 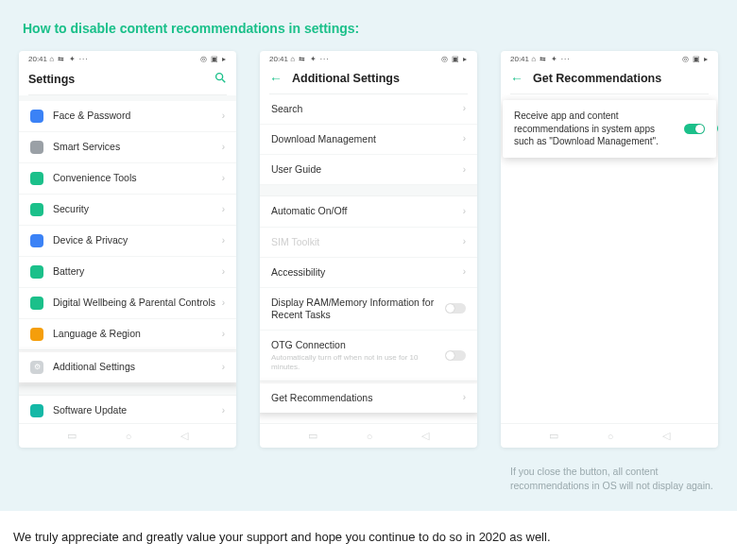 I want to click on section-heading: How to disable content recommendations i…, so click(x=370, y=28).